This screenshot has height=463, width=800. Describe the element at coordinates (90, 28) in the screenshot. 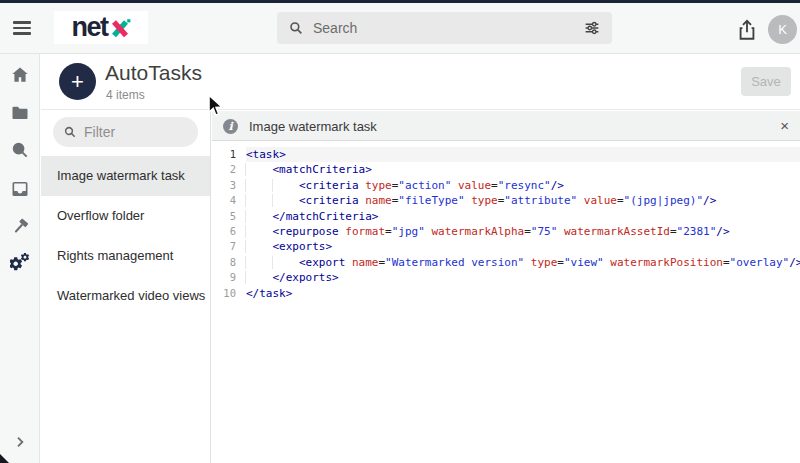

I see `logo-text: net` at that location.